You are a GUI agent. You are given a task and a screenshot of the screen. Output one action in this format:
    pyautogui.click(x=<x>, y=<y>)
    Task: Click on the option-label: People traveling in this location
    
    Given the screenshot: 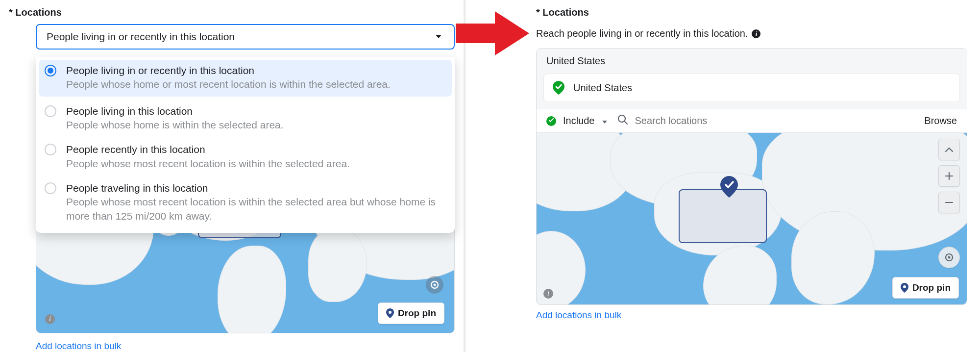 What is the action you would take?
    pyautogui.click(x=256, y=188)
    